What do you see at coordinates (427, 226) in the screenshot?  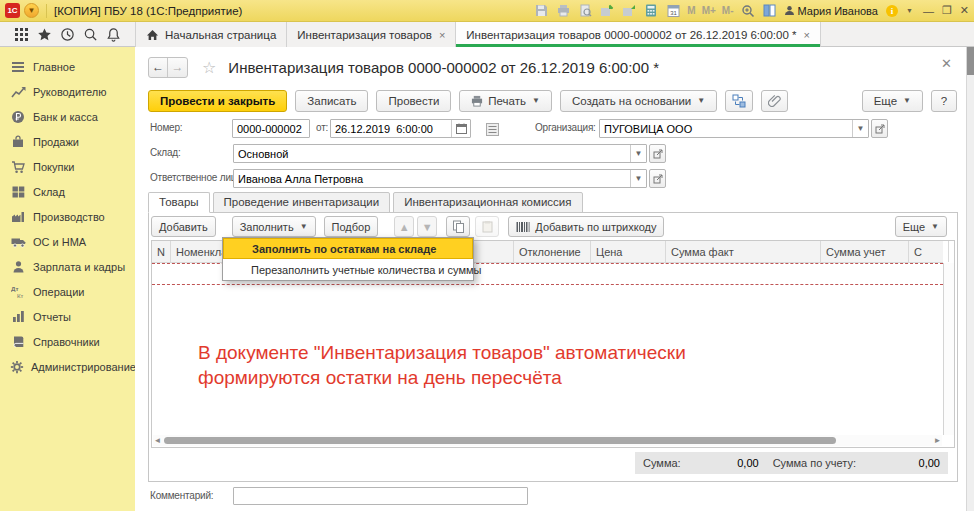 I see `move-down-icon: ▼` at bounding box center [427, 226].